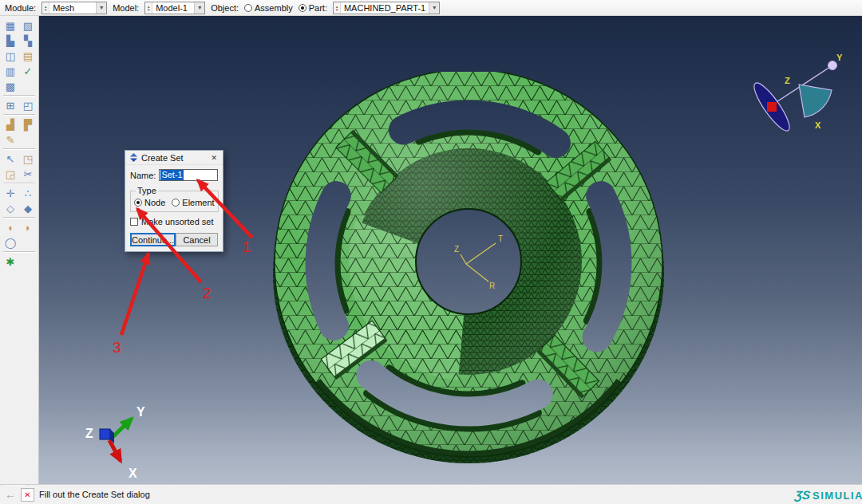  I want to click on compass-origin-marker, so click(772, 107).